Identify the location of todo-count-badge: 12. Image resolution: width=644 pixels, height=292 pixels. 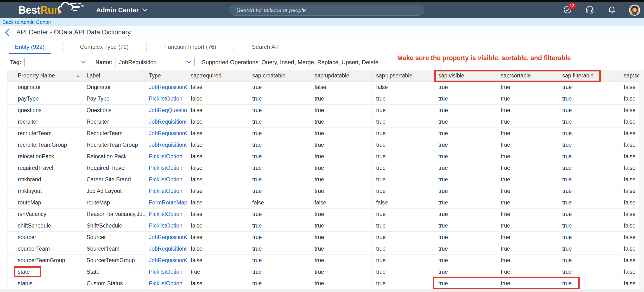
(572, 6).